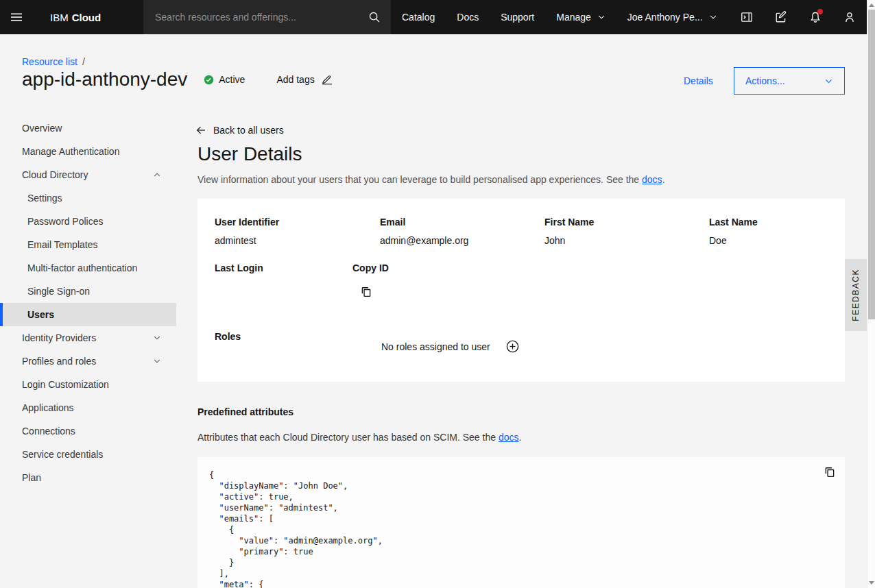 The height and width of the screenshot is (588, 875). I want to click on profile-button, so click(850, 17).